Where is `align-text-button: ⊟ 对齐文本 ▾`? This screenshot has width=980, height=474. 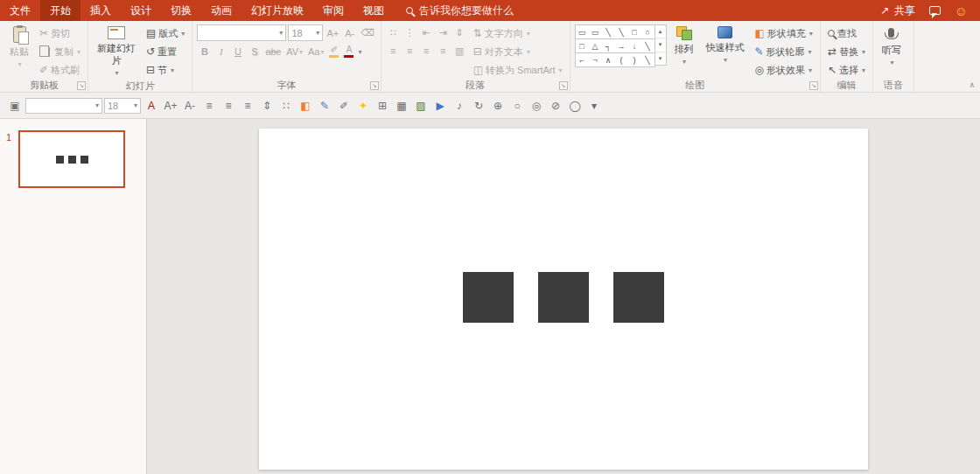 align-text-button: ⊟ 对齐文本 ▾ is located at coordinates (518, 52).